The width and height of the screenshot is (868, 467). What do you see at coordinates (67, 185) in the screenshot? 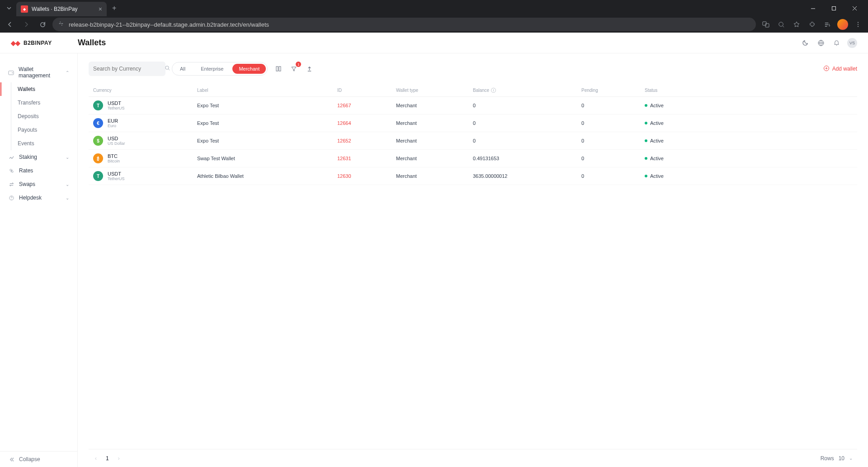
I see `chevron-down-icon: ⌄` at bounding box center [67, 185].